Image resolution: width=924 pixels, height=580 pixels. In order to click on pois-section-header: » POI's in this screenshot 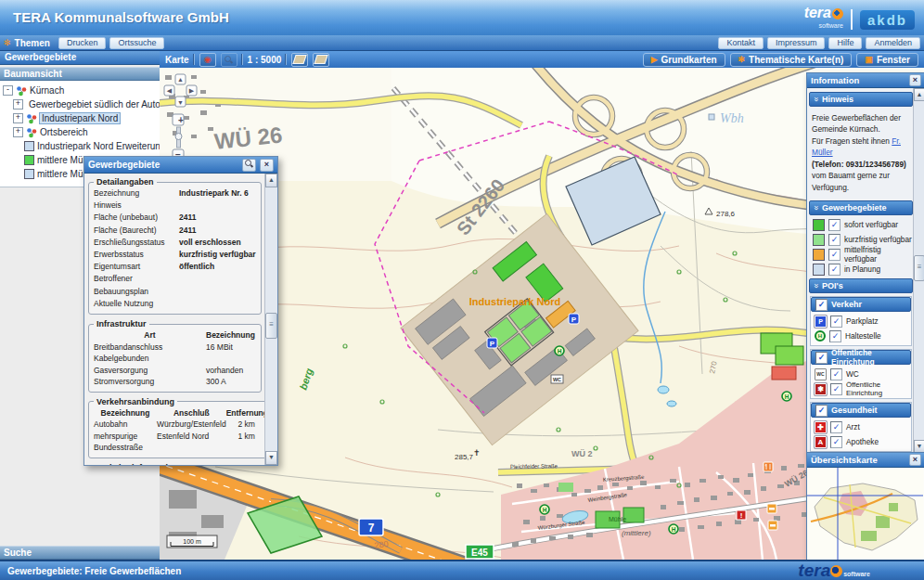, I will do `click(861, 286)`.